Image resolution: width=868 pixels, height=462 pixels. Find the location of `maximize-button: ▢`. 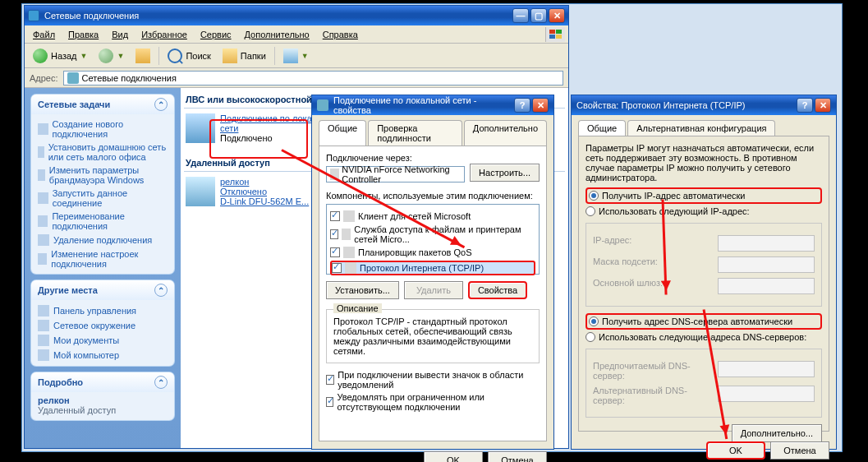

maximize-button: ▢ is located at coordinates (539, 16).